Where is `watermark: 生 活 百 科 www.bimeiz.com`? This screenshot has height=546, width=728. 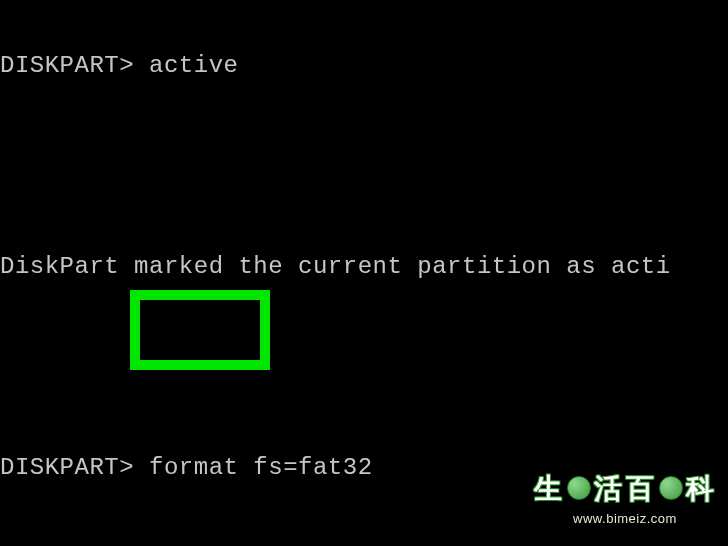
watermark: 生 活 百 科 www.bimeiz.com is located at coordinates (625, 498).